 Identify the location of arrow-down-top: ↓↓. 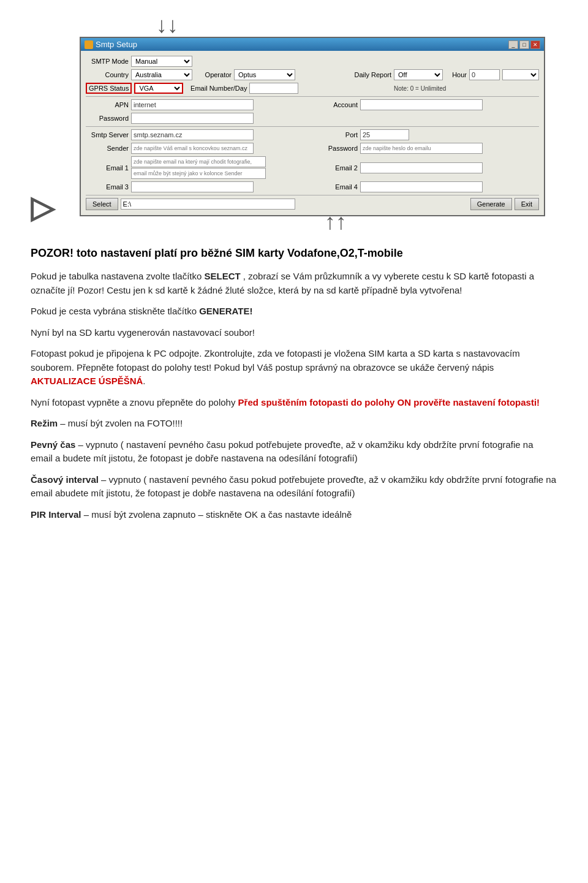
(167, 25).